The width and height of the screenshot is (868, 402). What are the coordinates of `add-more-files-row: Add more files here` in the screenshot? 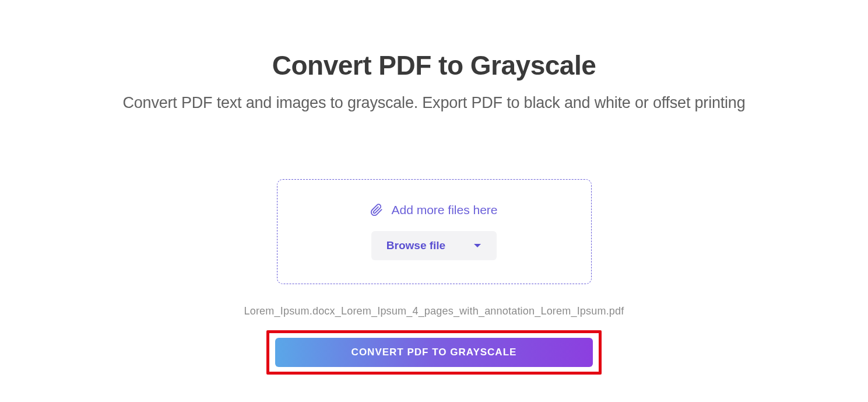 It's located at (434, 210).